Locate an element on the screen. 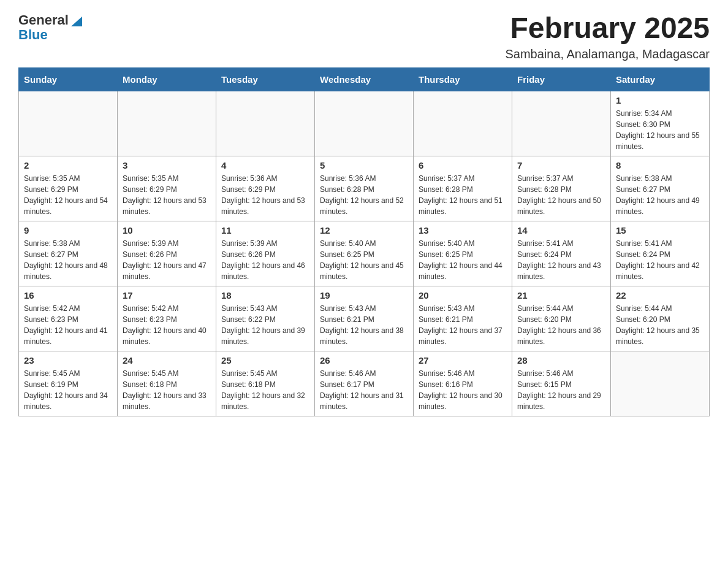 Image resolution: width=728 pixels, height=563 pixels. table-row: 14Sunrise: 5:41 AMSunset: 6:24 PMDayligh… is located at coordinates (561, 253).